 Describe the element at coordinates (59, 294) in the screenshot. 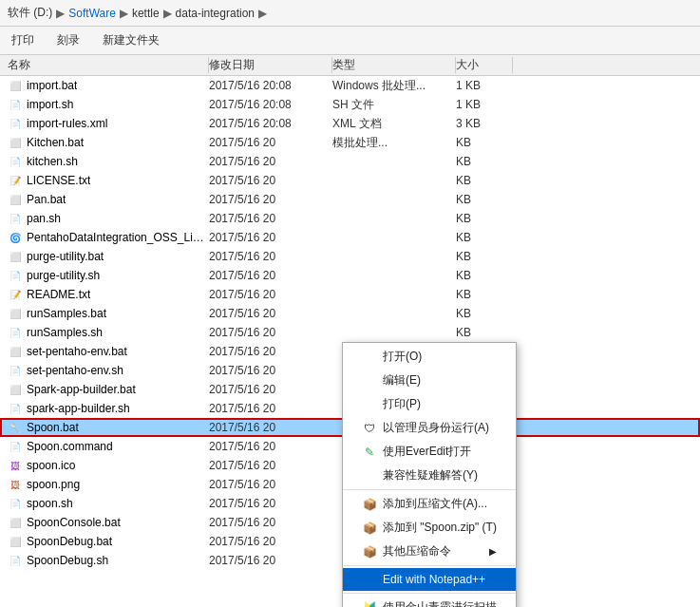

I see `file-name: README.txt` at that location.